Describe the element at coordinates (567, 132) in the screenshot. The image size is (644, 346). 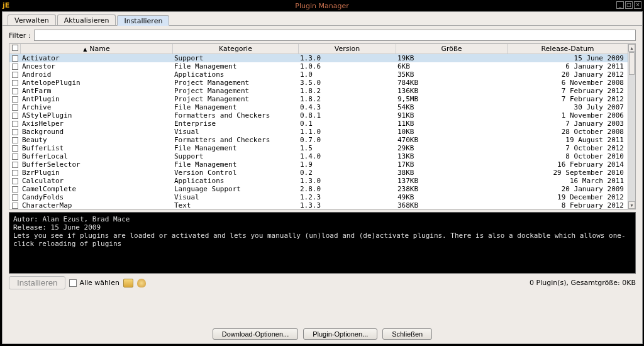
I see `cell-date: 28 October 2008` at that location.